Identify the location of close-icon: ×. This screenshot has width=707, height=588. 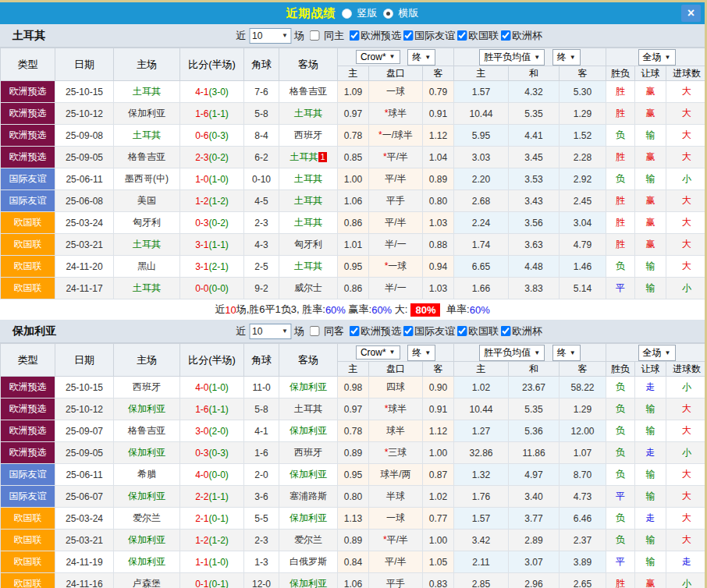
(691, 13).